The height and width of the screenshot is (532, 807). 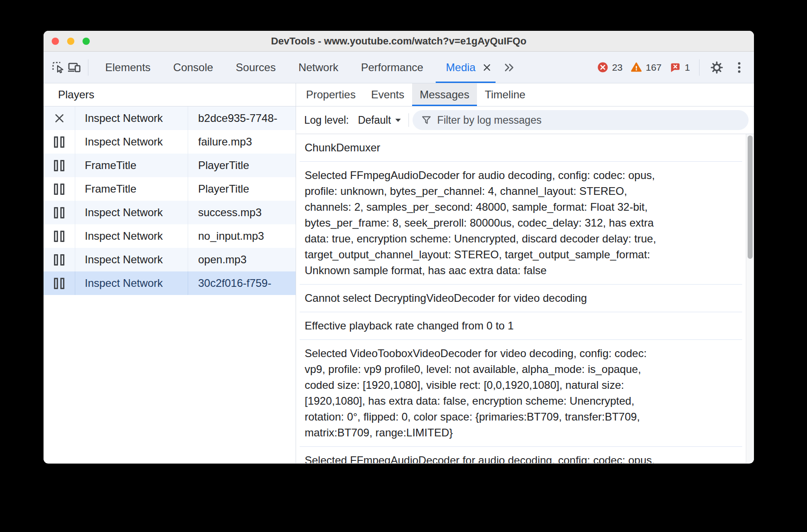 What do you see at coordinates (680, 67) in the screenshot?
I see `issues-badge: 1` at bounding box center [680, 67].